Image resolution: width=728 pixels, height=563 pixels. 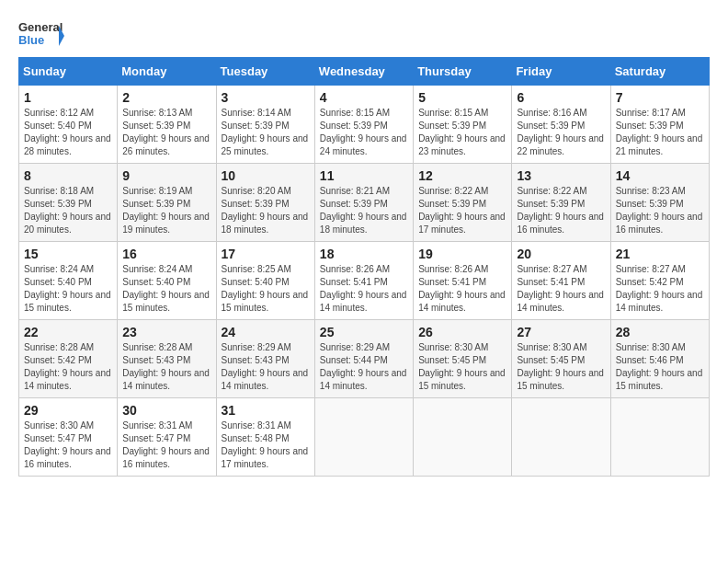 What do you see at coordinates (364, 282) in the screenshot?
I see `calendar-week-row: 15Sunrise: 8:24 AMSunset: 5:40 PMDayligh…` at bounding box center [364, 282].